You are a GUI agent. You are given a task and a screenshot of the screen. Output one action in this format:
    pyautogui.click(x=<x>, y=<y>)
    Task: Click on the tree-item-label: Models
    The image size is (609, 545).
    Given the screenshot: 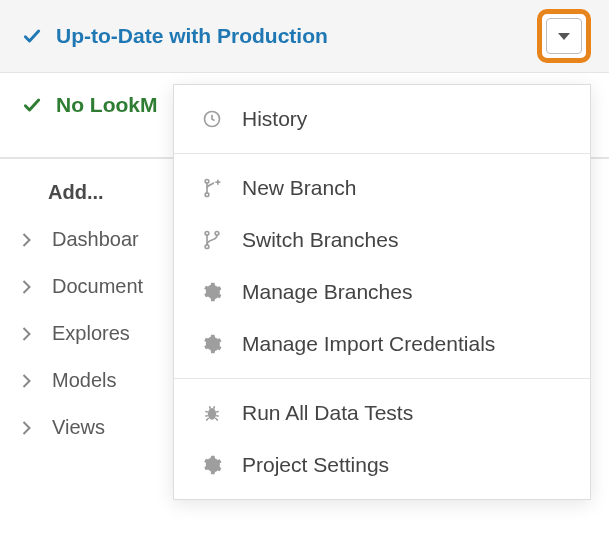 What is the action you would take?
    pyautogui.click(x=84, y=380)
    